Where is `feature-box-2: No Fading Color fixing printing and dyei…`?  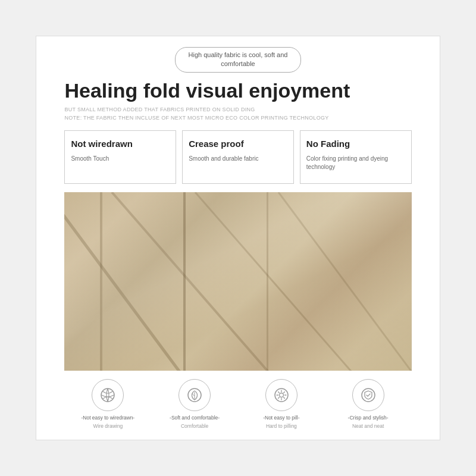 feature-box-2: No Fading Color fixing printing and dyei… is located at coordinates (356, 157).